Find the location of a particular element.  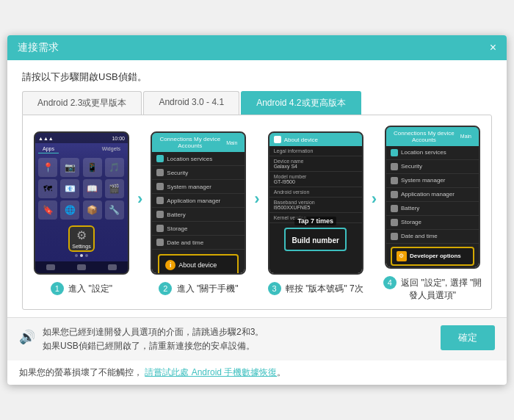

ph4-storage-icon is located at coordinates (394, 222).